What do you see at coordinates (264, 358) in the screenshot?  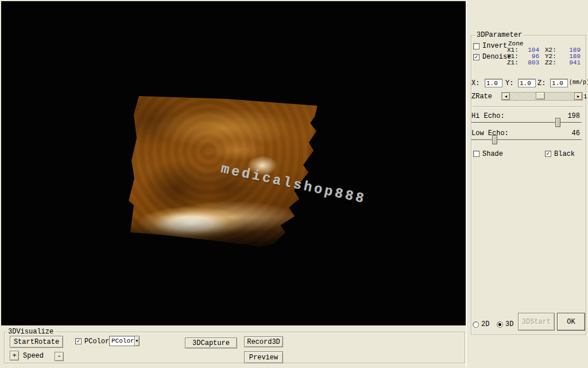 I see `preview-button: Preview` at bounding box center [264, 358].